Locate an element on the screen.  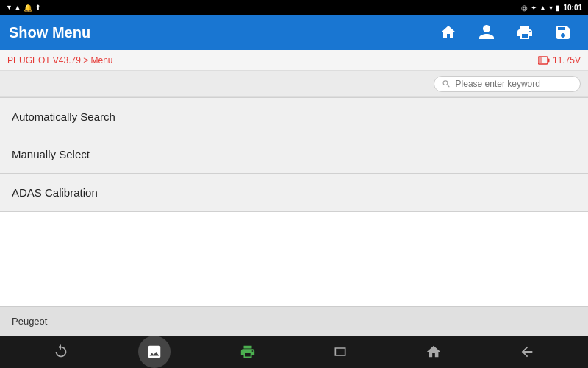
volume-icon: 🔔 is located at coordinates (28, 7).